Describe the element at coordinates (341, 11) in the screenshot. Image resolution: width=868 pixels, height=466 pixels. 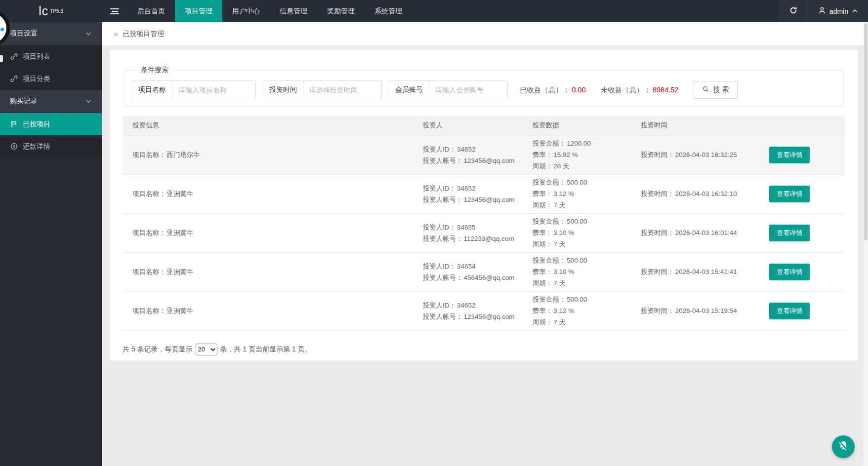
I see `nav-item-rewards: 奖励管理` at that location.